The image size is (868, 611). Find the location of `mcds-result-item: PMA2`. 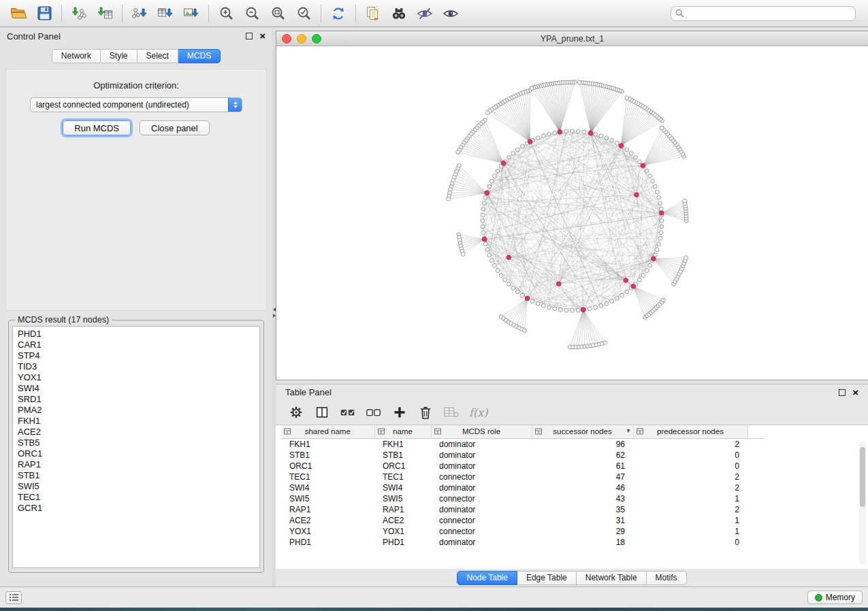

mcds-result-item: PMA2 is located at coordinates (136, 410).